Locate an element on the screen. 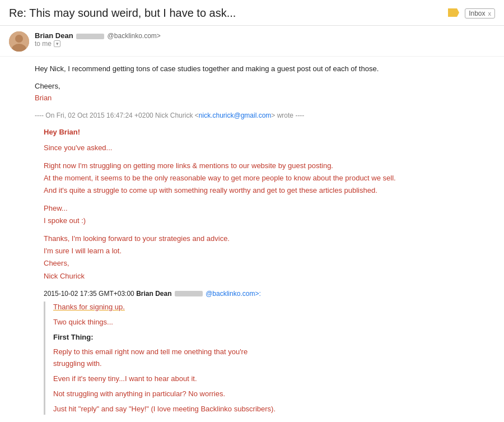 The height and width of the screenshot is (422, 504). quote-divider: ---- On Fri, 02 Oct 2015 16:47:24 +0200 … is located at coordinates (265, 115).